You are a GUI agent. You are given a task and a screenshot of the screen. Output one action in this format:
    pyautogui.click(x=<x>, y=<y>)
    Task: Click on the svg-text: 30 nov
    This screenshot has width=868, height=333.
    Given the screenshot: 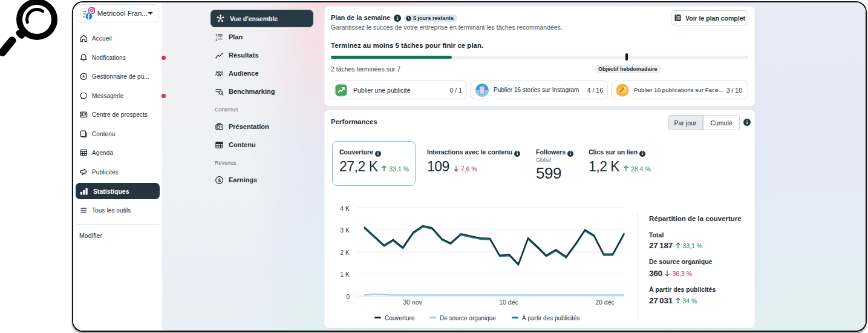 What is the action you would take?
    pyautogui.click(x=413, y=302)
    